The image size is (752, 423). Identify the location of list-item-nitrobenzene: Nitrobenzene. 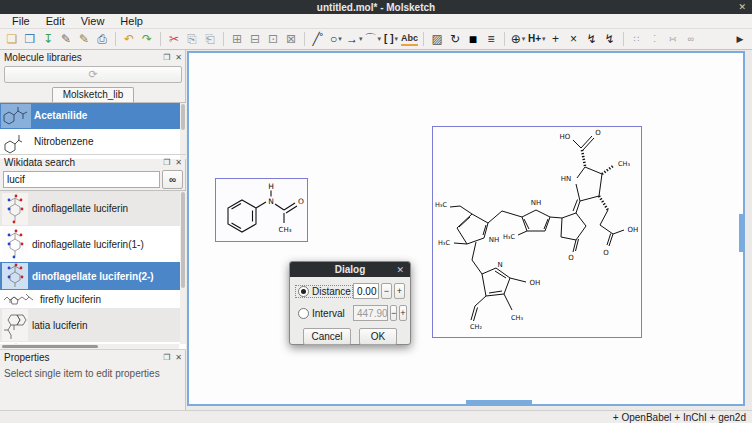
(93, 142).